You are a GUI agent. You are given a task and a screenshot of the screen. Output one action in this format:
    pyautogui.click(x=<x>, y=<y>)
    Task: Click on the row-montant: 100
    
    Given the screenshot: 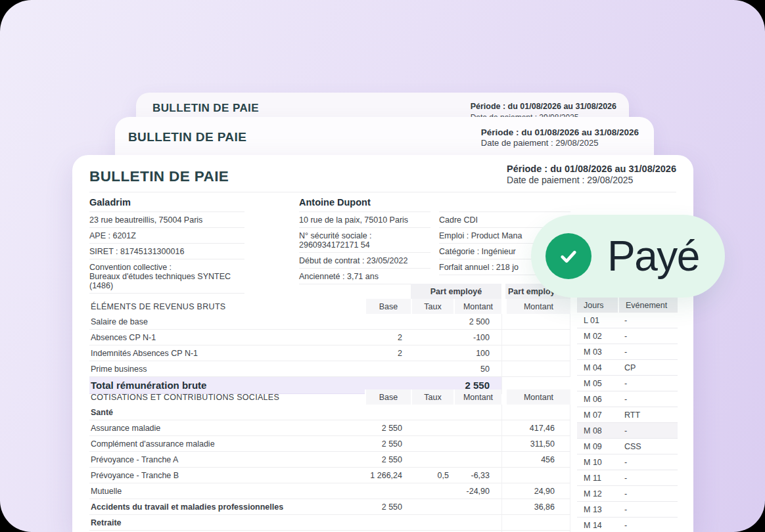 What is the action you would take?
    pyautogui.click(x=477, y=353)
    